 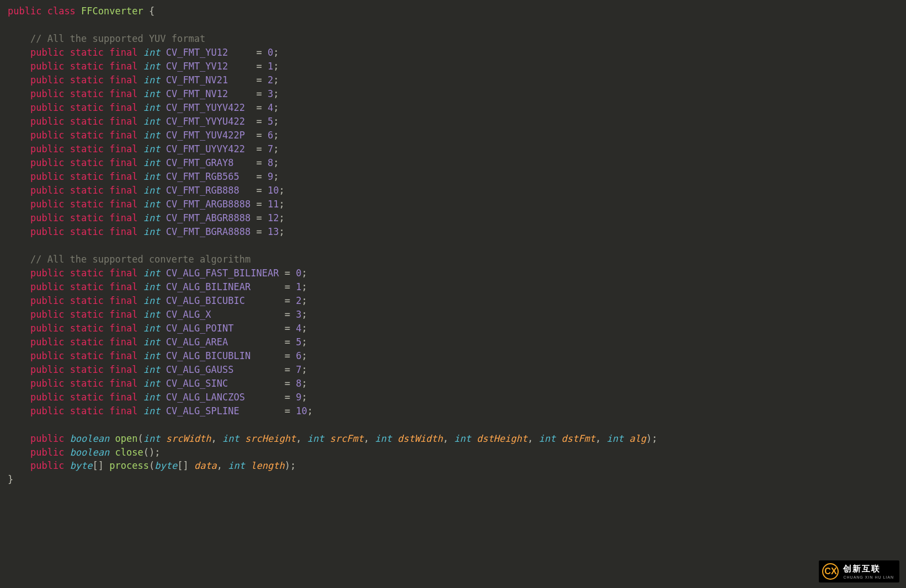 I want to click on watermark-text: 创新互联 CHUANG XIN HU LIAN, so click(x=868, y=571).